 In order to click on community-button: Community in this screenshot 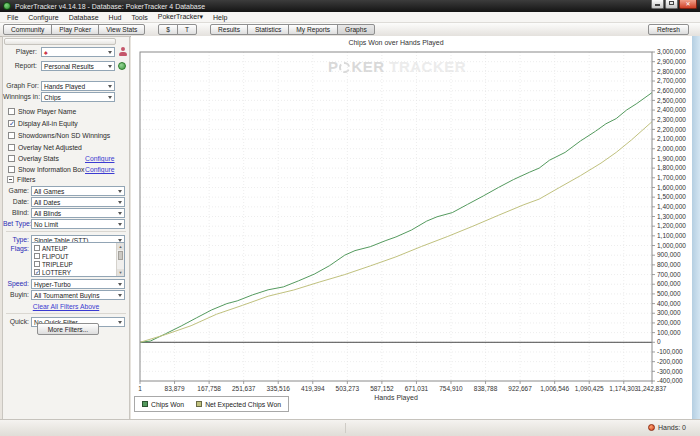, I will do `click(28, 30)`.